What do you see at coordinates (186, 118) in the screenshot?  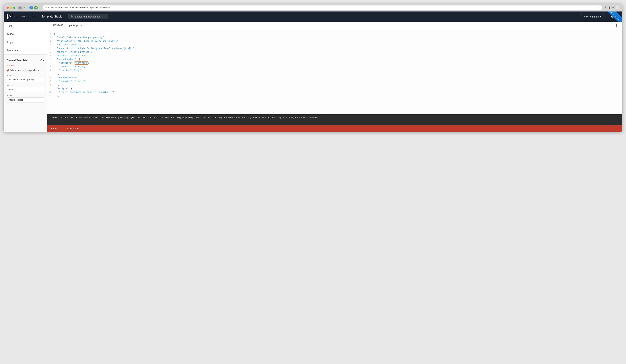 I see `error-message: [Parse Contract] Failed to find an asset…` at bounding box center [186, 118].